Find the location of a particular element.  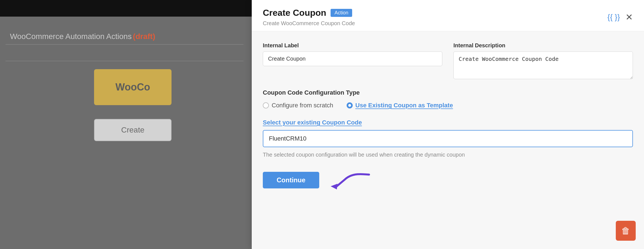

internal-label-input is located at coordinates (352, 59).